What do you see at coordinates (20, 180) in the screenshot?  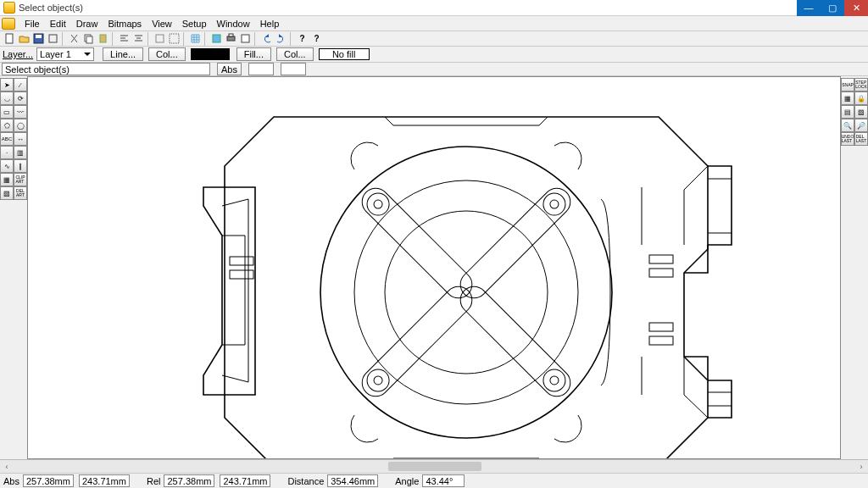 I see `clipart-tool: CLIP ART` at bounding box center [20, 180].